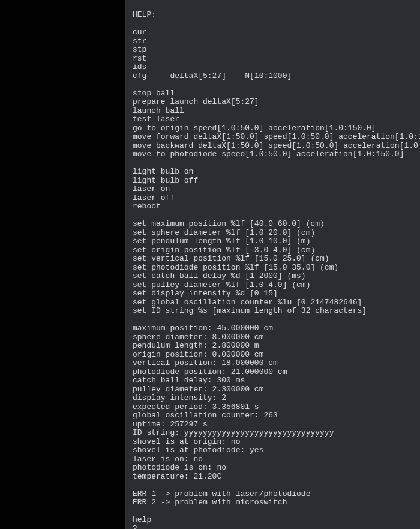 This screenshot has height=529, width=420. What do you see at coordinates (272, 32) in the screenshot?
I see `terminal-line: cur` at bounding box center [272, 32].